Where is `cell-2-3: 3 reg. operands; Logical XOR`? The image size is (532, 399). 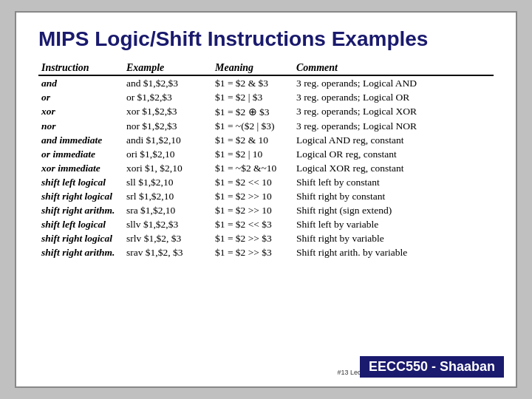 cell-2-3: 3 reg. operands; Logical XOR is located at coordinates (393, 112).